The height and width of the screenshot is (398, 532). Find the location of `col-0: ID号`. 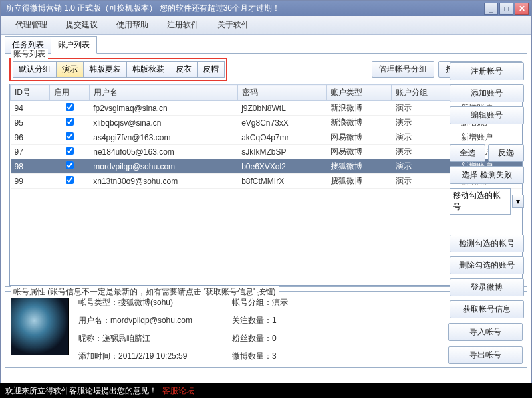

col-0: ID号 is located at coordinates (31, 93).